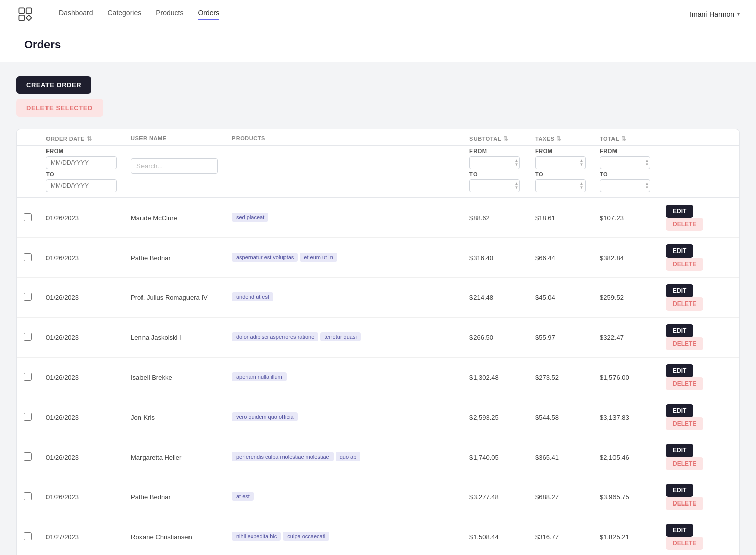 This screenshot has width=756, height=555. I want to click on taxes-to-input, so click(560, 186).